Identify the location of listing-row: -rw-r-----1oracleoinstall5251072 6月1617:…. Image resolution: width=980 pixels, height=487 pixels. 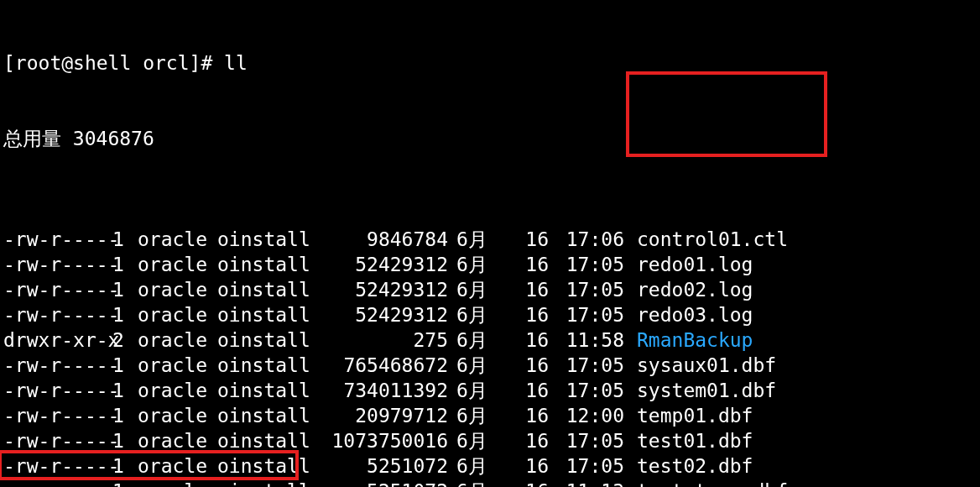
(490, 466).